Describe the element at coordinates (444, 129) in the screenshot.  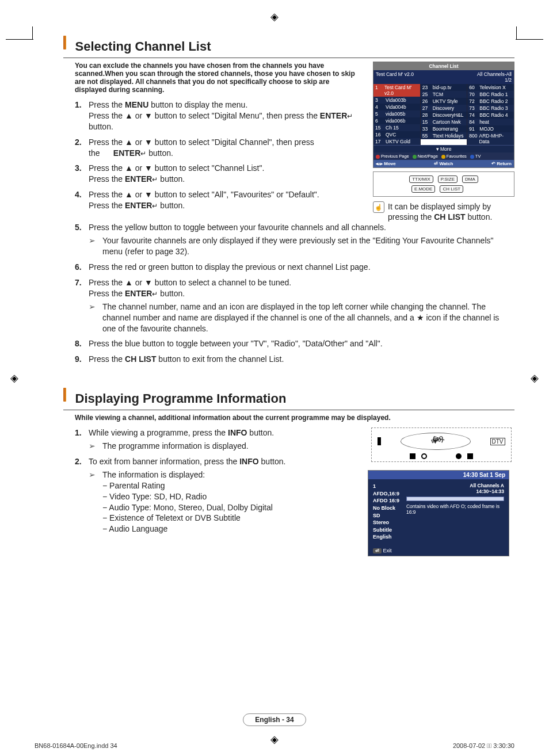
I see `channel-row: 33Boomerang` at that location.